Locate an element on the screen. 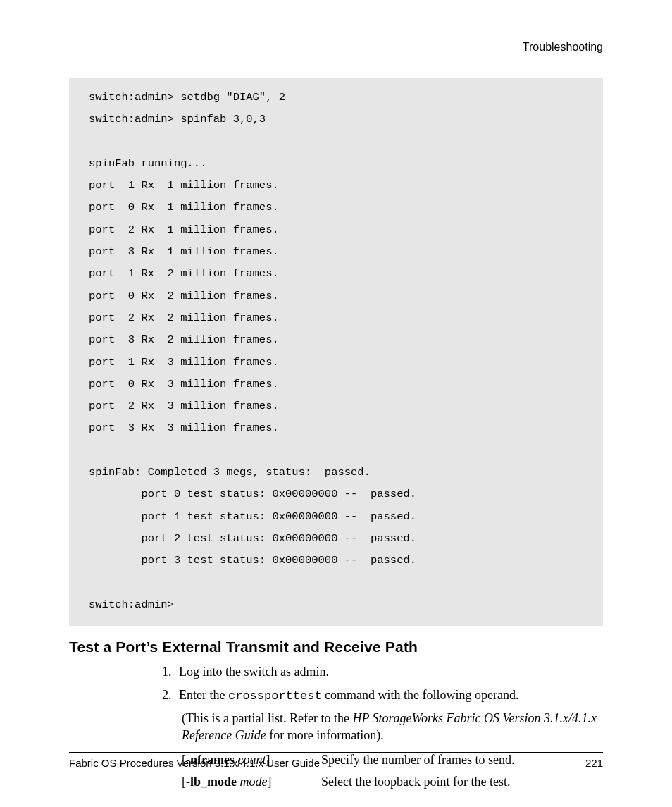  page-header-section: Troubleshooting is located at coordinates (336, 49).